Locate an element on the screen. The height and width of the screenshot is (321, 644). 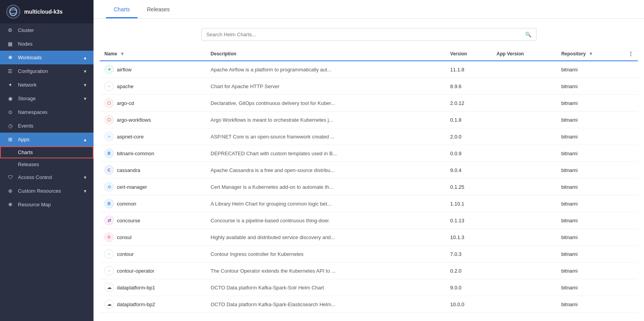
cell-name: ⬡ argo-cd is located at coordinates (153, 103).